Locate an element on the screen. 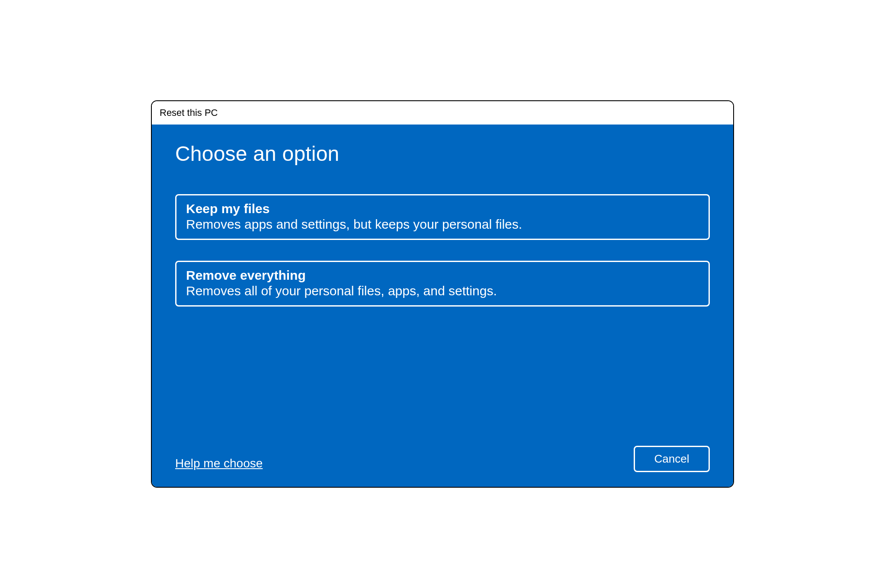 Image resolution: width=885 pixels, height=588 pixels. help-me-choose-link: Help me choose is located at coordinates (219, 464).